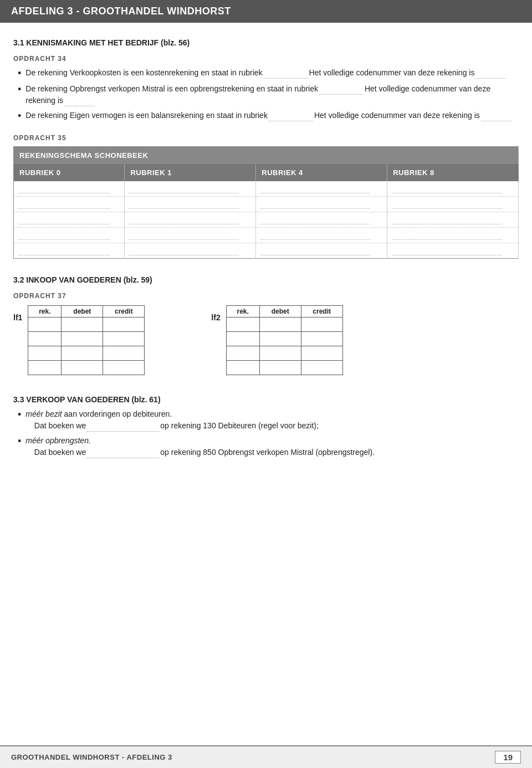 The image size is (532, 768). I want to click on opdracht-34-bullets: • De rekening Verkoopkosten is een koste…, so click(268, 95).